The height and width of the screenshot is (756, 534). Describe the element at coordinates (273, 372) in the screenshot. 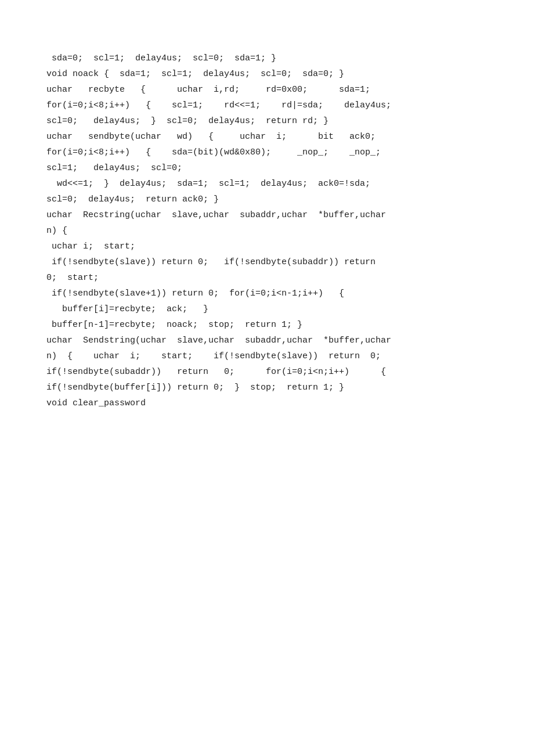

I see `code-line-line21: if(!sendbyte(subaddr)) return 0; for(i=0…` at that location.